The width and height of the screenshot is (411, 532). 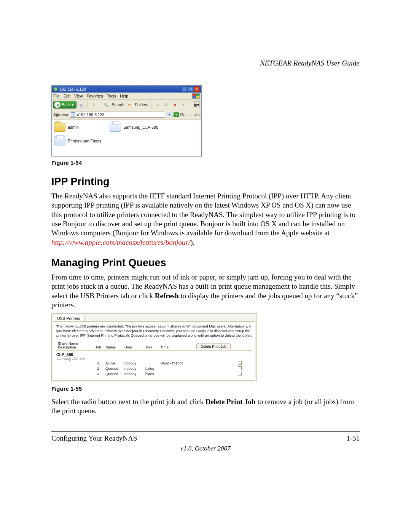 I want to click on delete-print-job-button: Delete Print Job, so click(x=213, y=347).